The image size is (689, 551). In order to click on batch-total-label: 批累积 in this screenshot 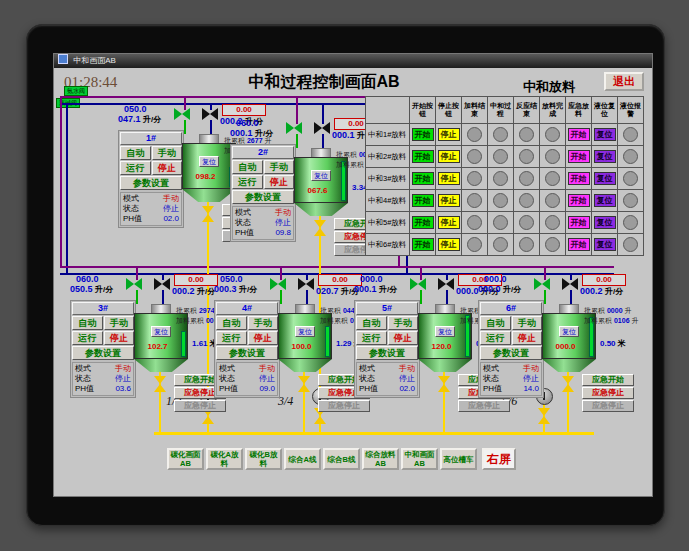, I will do `click(186, 310)`.